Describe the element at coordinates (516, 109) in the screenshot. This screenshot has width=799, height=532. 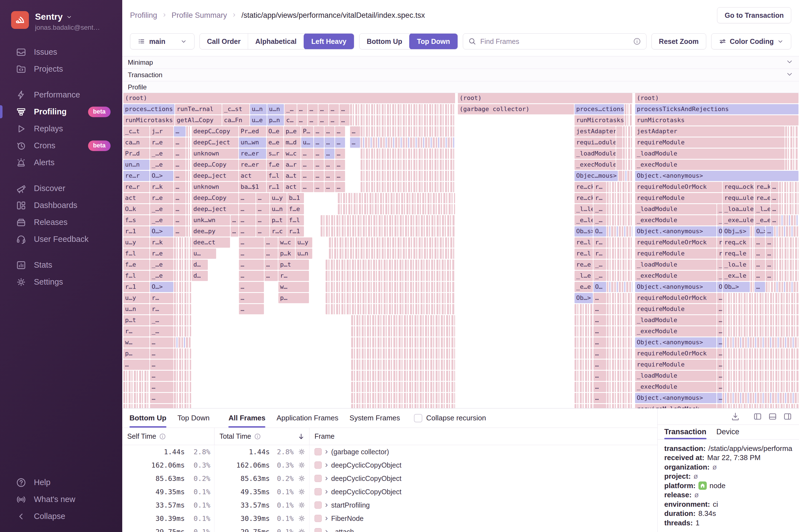
I see `flame-frame: (garbage collector)` at that location.